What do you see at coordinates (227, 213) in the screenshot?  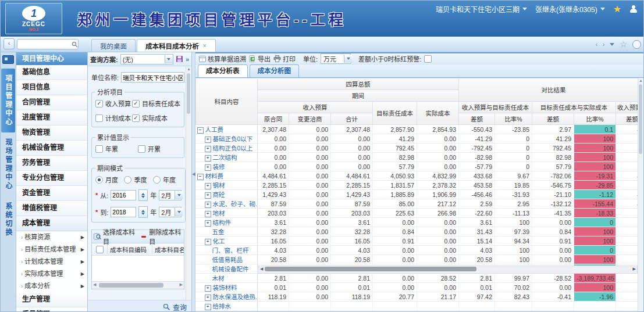 I see `subject-cell: +地材` at bounding box center [227, 213].